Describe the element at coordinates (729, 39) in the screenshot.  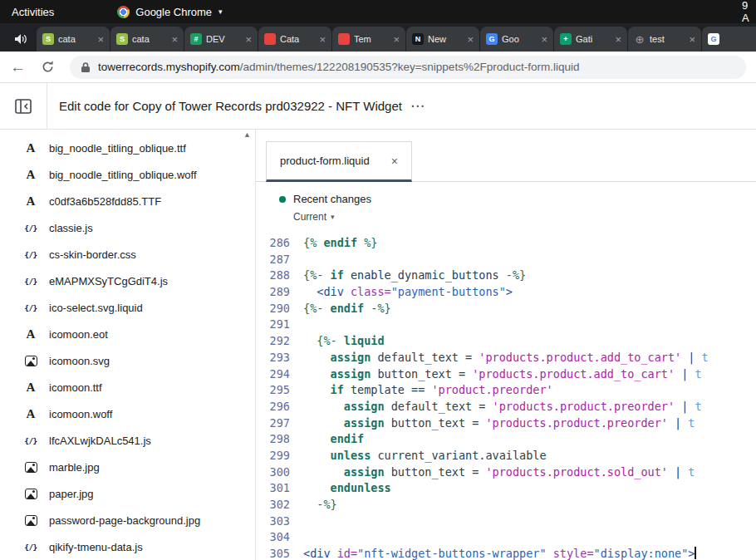
I see `browser-tab: G×` at that location.